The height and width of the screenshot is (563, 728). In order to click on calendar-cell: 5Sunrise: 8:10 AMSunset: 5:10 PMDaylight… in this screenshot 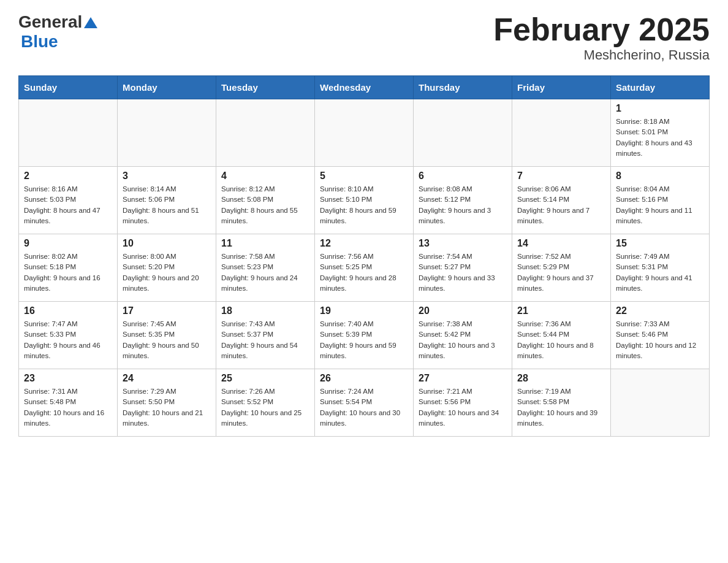, I will do `click(364, 201)`.